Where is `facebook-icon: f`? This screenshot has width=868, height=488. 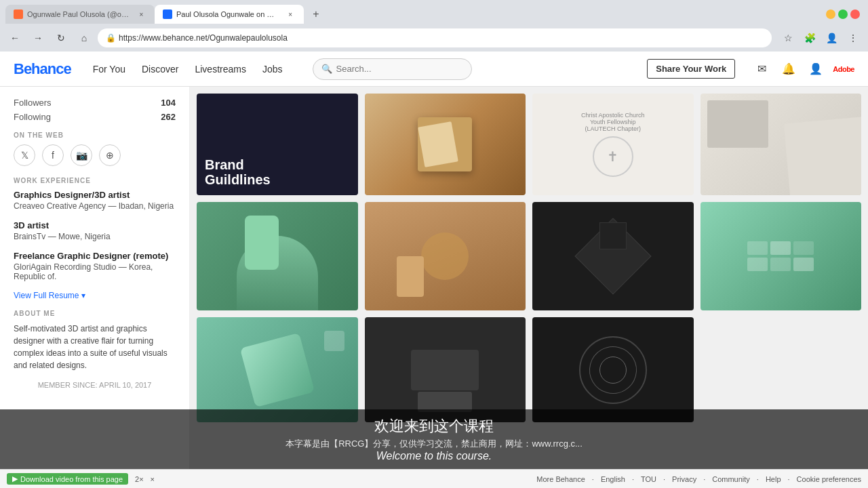
facebook-icon: f is located at coordinates (53, 155).